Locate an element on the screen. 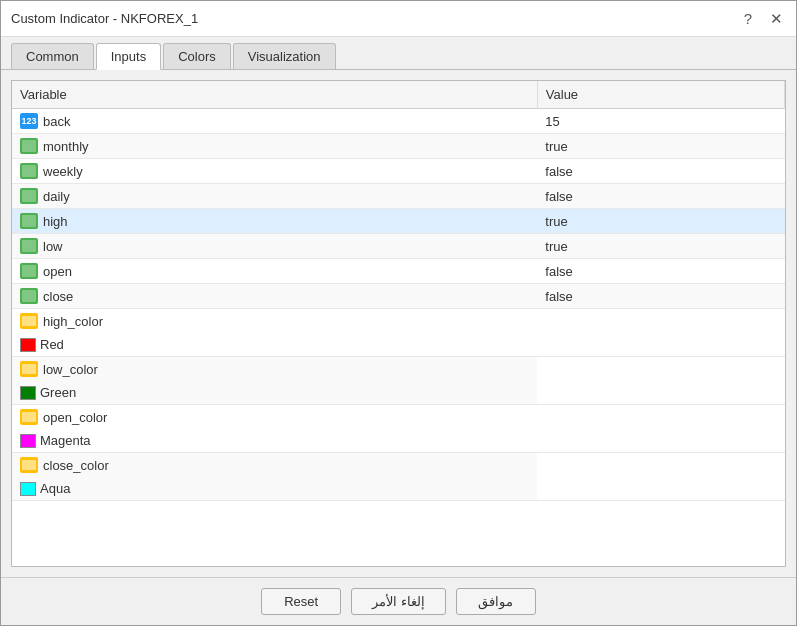  table-row: weeklyfalse is located at coordinates (398, 172).